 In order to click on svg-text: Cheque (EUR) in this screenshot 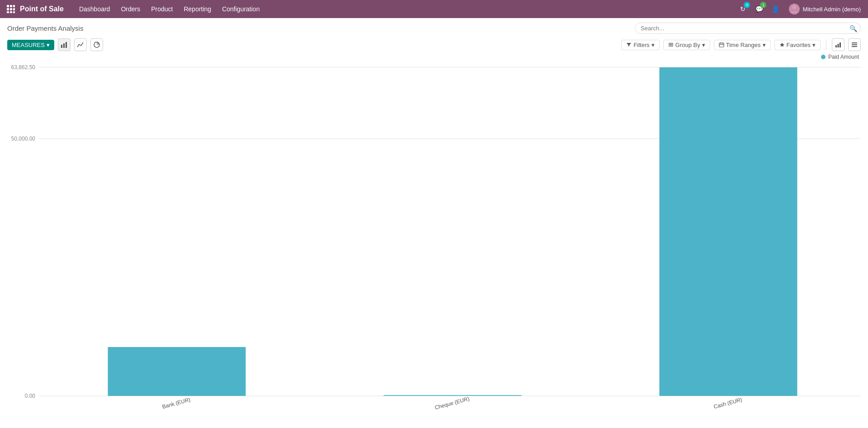, I will do `click(452, 403)`.